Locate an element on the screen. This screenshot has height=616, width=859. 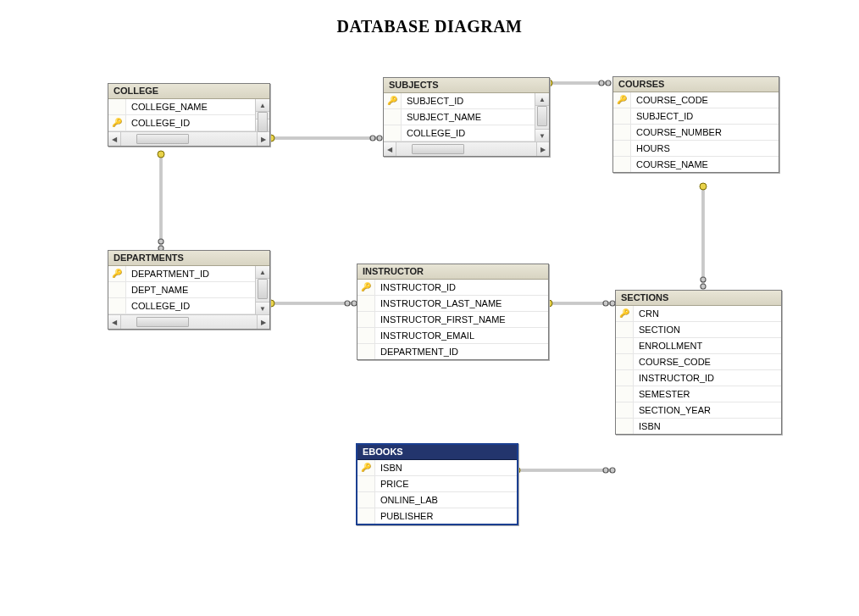
rel-instructor-sections is located at coordinates (580, 303).